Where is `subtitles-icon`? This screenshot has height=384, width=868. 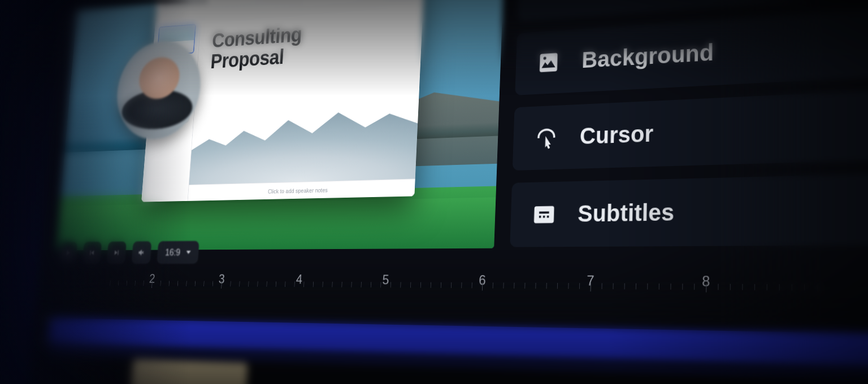 subtitles-icon is located at coordinates (544, 215).